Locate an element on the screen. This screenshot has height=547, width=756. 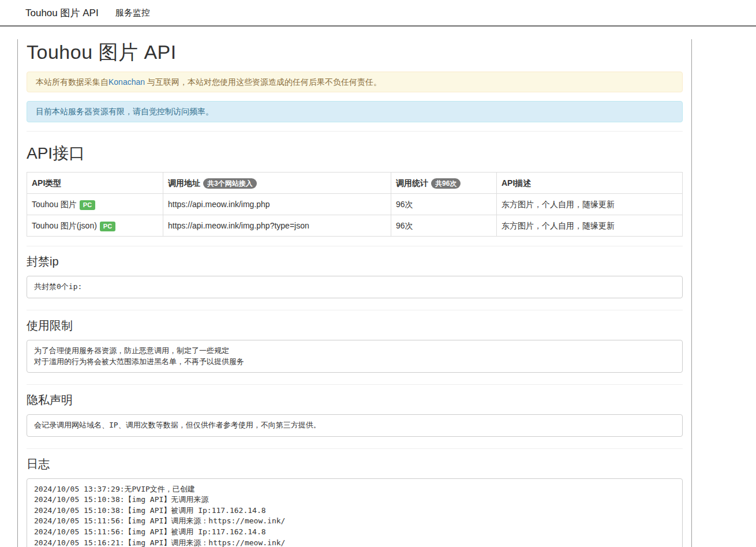
sites-count-badge: 共3个网站接入 is located at coordinates (230, 183).